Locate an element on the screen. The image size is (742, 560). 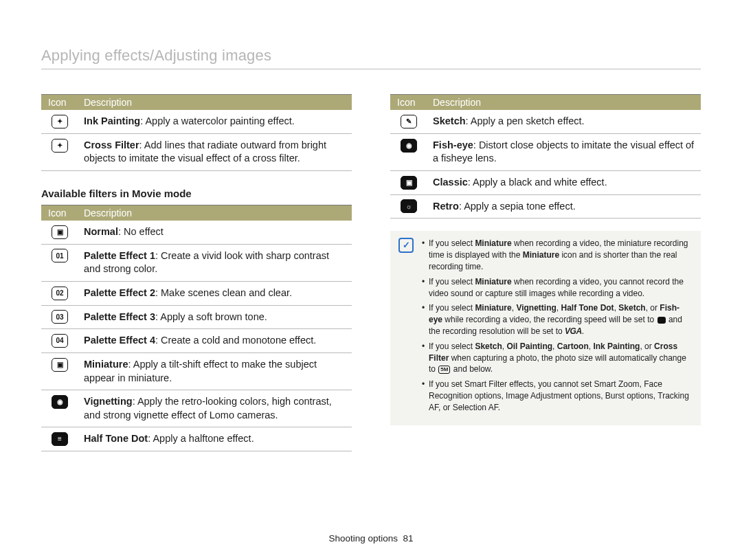
page-footer: Shooting options 81 is located at coordinates (371, 539).